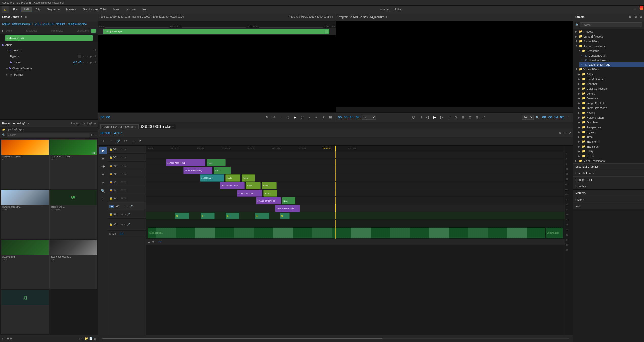 The height and width of the screenshot is (342, 644). What do you see at coordinates (73, 214) in the screenshot?
I see `list-item: ≋ background... 2:21:34:56` at bounding box center [73, 214].